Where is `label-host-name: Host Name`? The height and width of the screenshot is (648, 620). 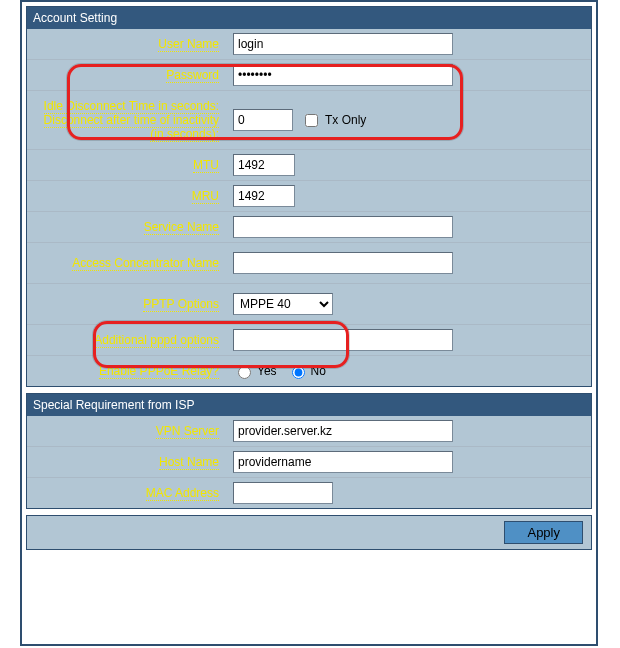 label-host-name: Host Name is located at coordinates (189, 462).